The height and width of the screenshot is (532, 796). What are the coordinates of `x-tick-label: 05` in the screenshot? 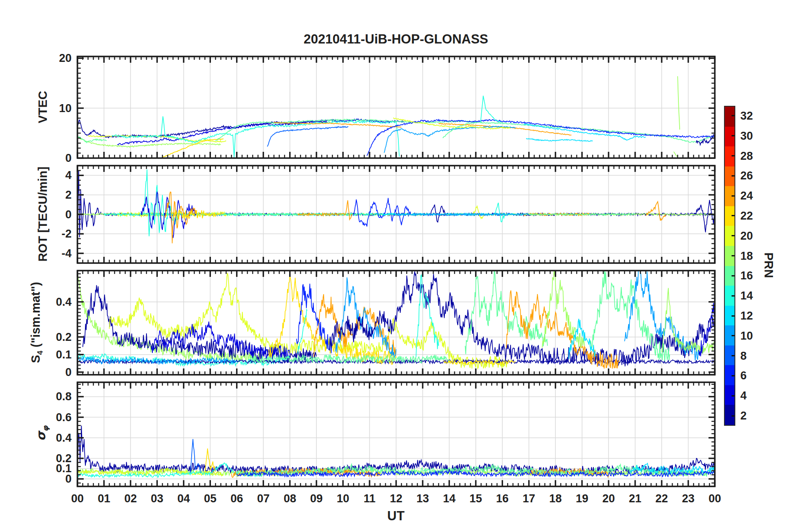 It's located at (210, 499).